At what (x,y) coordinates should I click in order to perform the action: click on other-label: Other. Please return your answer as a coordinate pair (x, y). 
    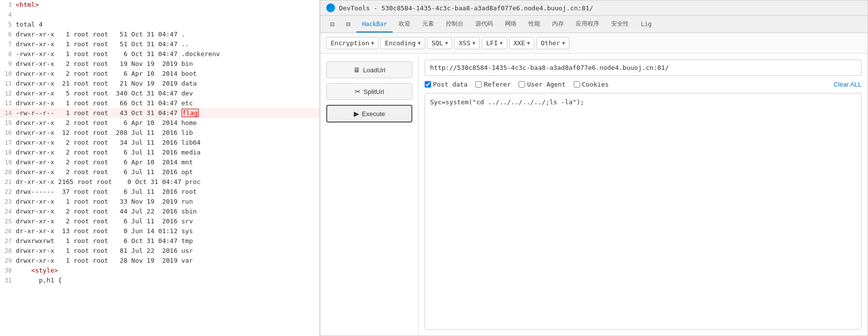
    Looking at the image, I should click on (550, 43).